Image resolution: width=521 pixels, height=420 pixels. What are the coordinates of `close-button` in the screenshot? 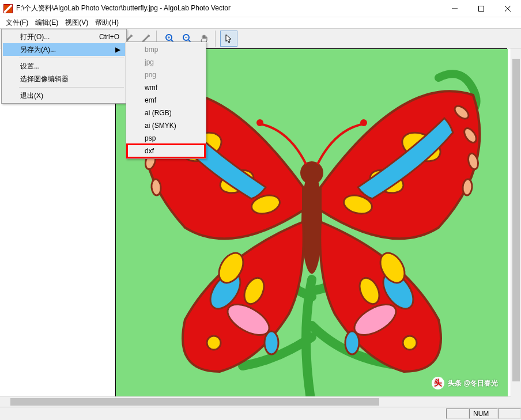 It's located at (508, 9).